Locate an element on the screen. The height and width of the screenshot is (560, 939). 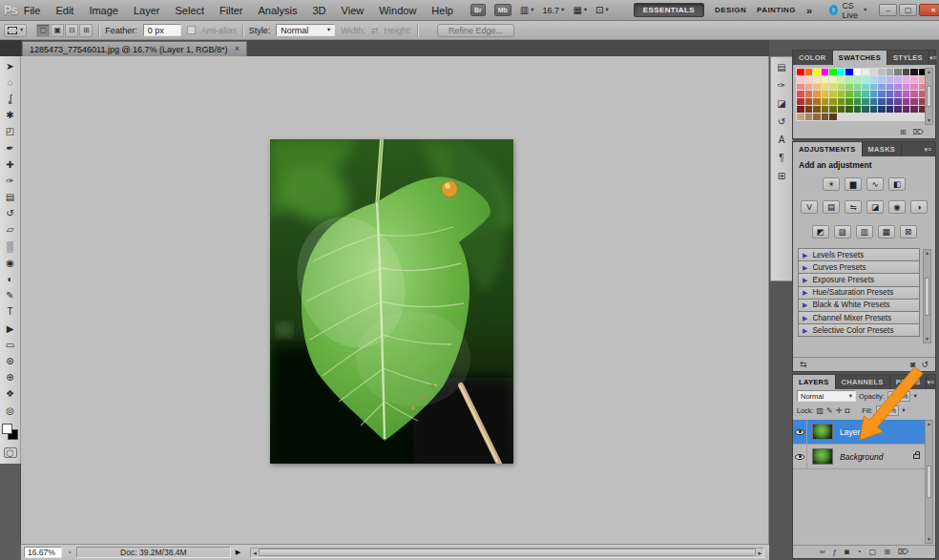
new-selection-button: ▢ is located at coordinates (43, 31).